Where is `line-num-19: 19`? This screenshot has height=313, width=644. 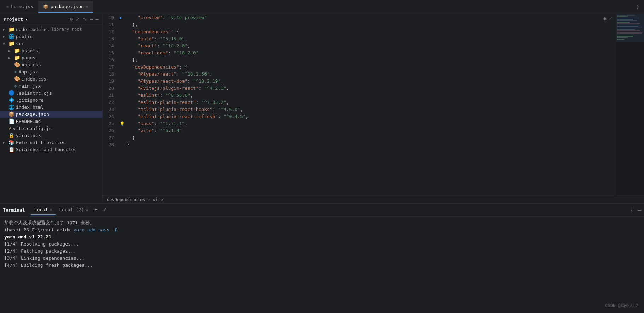 line-num-19: 19 is located at coordinates (110, 81).